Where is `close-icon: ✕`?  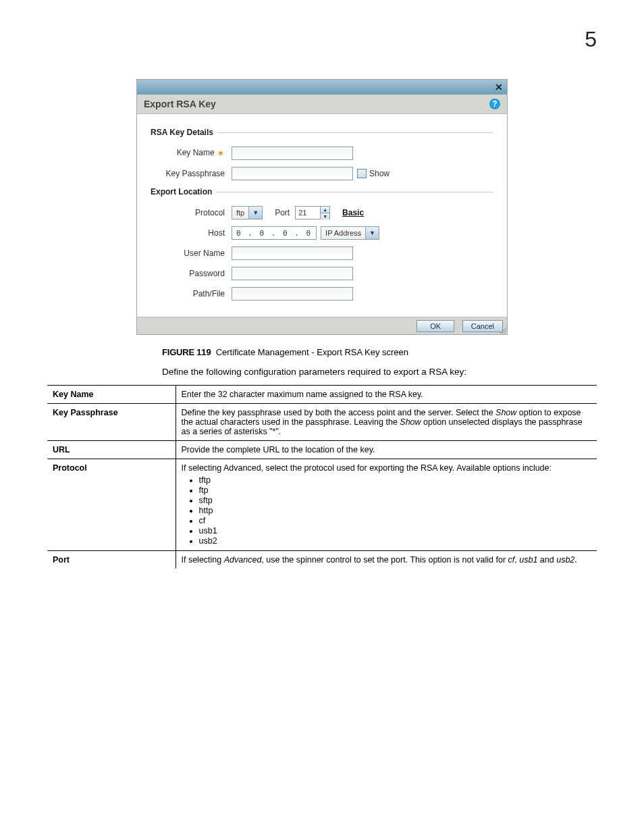 close-icon: ✕ is located at coordinates (499, 87).